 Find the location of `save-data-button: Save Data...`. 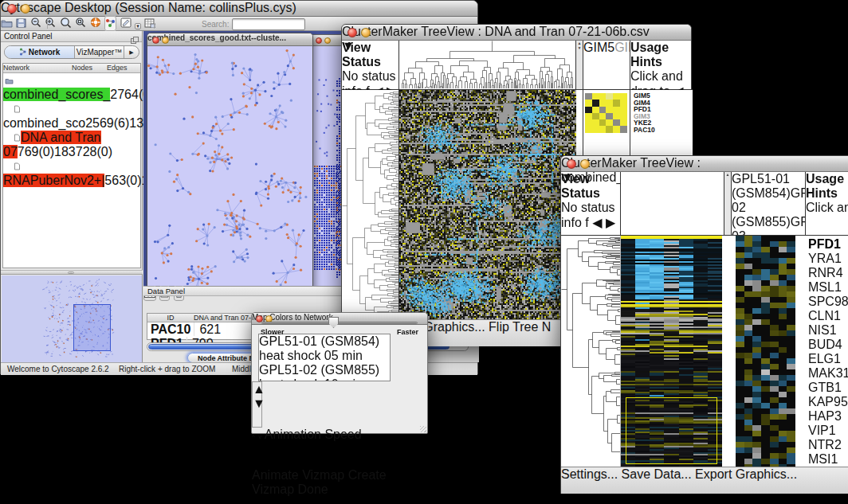

save-data-button: Save Data... is located at coordinates (657, 475).